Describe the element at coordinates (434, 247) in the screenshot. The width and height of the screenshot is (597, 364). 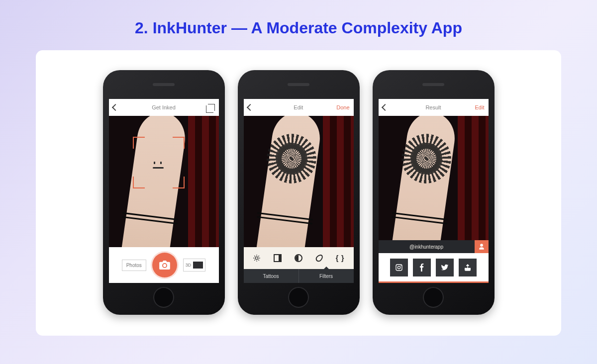
I see `watermark-bar: @inkhunterapp` at that location.